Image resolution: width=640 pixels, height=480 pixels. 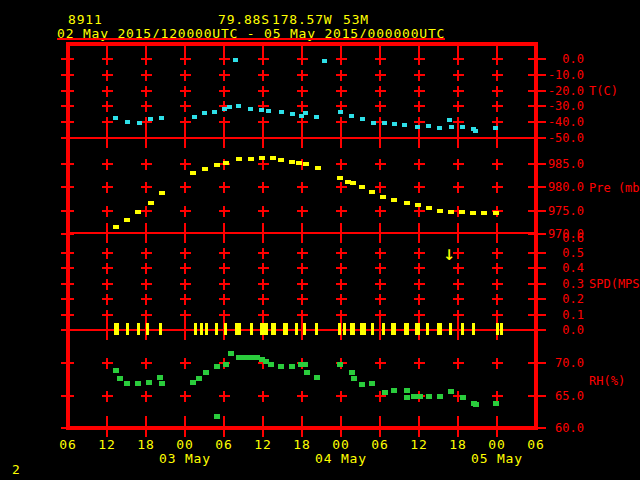 I want to click on pressure-axis-title: Pre (mb), so click(x=614, y=188).